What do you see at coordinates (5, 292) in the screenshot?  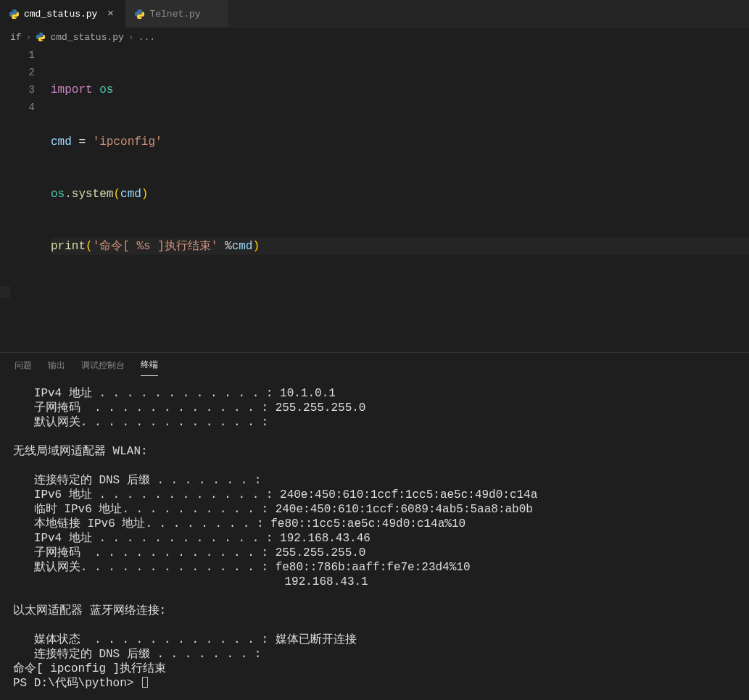 I see `sidebar-sliver` at bounding box center [5, 292].